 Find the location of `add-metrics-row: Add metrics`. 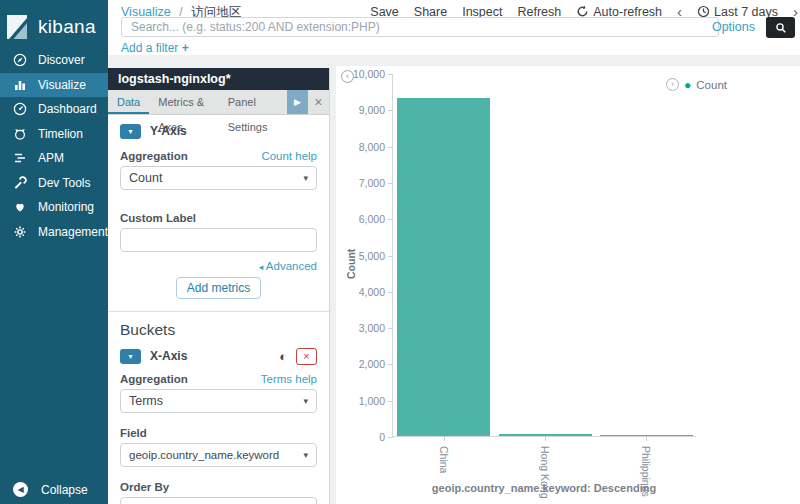

add-metrics-row: Add metrics is located at coordinates (218, 288).